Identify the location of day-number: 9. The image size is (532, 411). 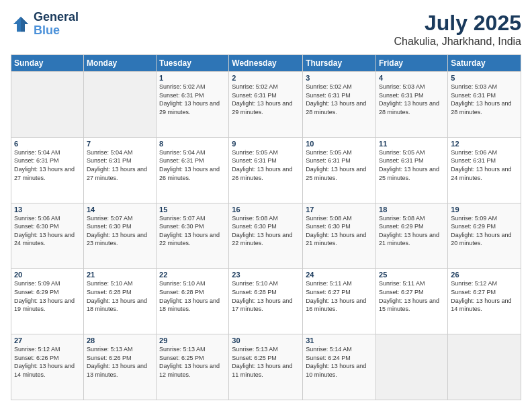
(266, 144).